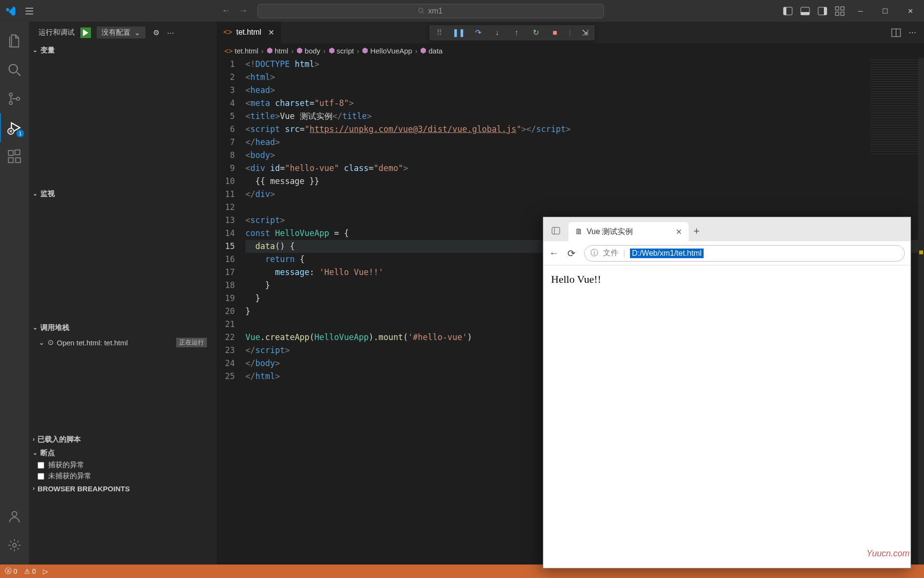 The height and width of the screenshot is (578, 924). Describe the element at coordinates (11, 571) in the screenshot. I see `status-errors: ⓧ 0` at that location.